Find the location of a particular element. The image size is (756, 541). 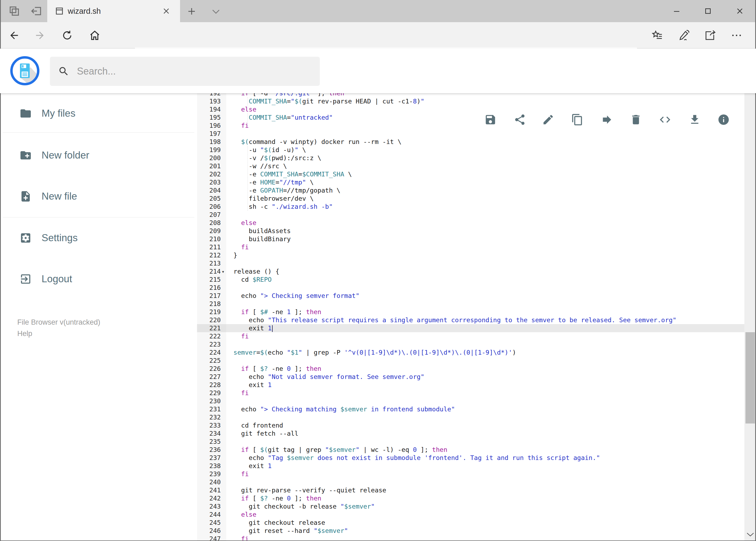

code-line: 197 is located at coordinates (471, 134).